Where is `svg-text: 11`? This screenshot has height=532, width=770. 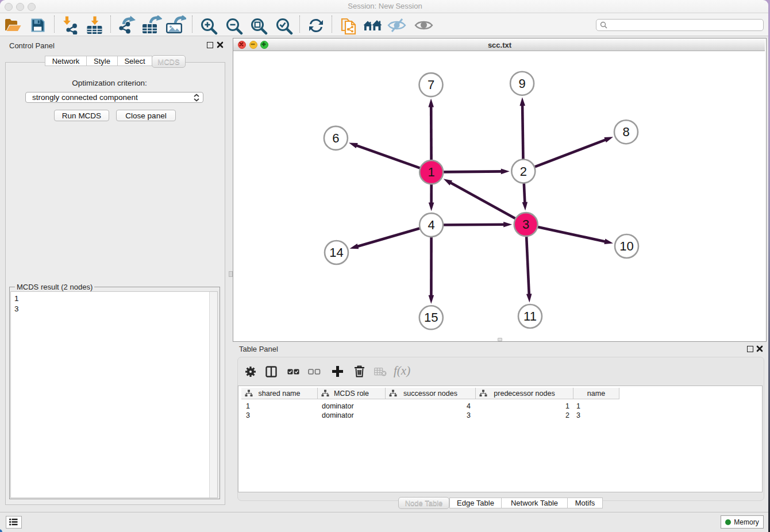
svg-text: 11 is located at coordinates (530, 316).